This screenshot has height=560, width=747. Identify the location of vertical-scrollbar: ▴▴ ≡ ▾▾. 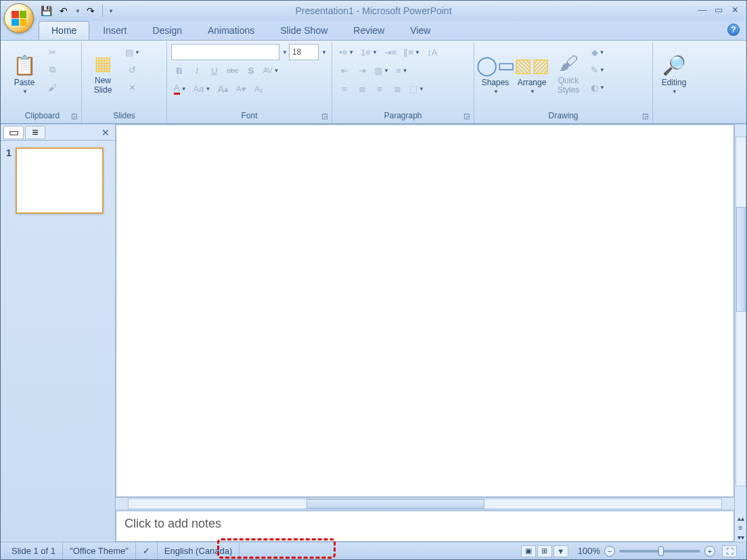
(740, 333).